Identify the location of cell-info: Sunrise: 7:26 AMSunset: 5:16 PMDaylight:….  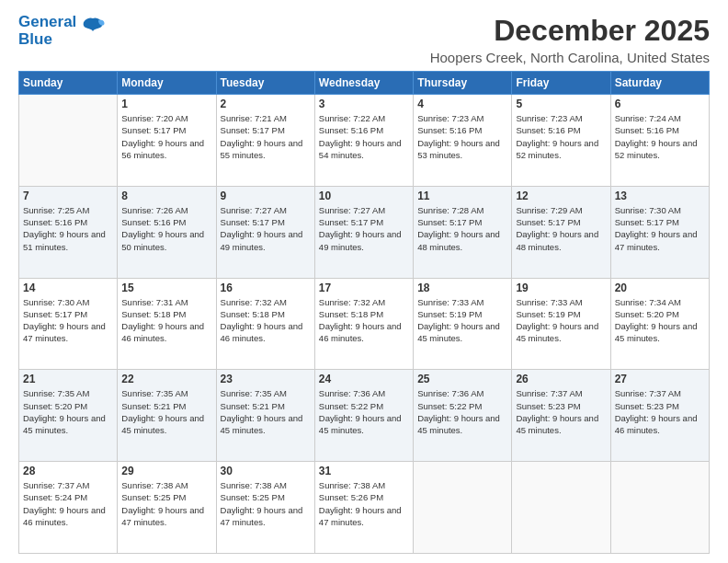
(166, 228).